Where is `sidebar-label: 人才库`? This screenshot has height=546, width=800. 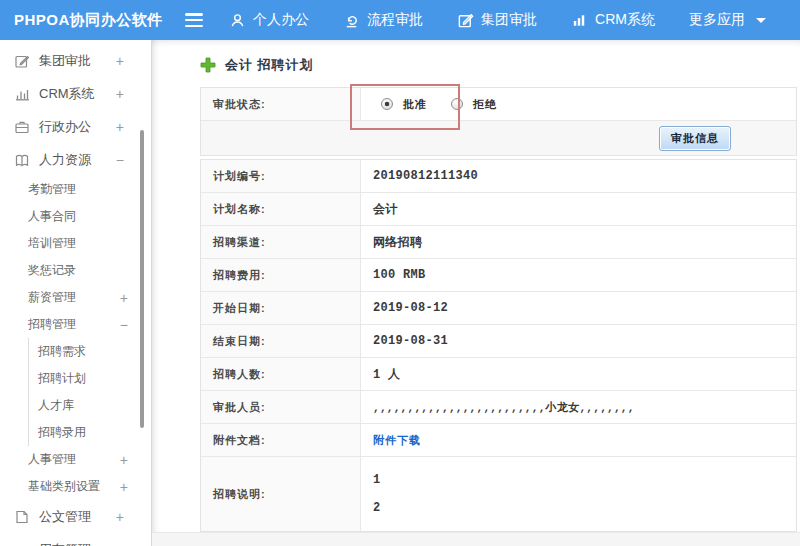
sidebar-label: 人才库 is located at coordinates (56, 406).